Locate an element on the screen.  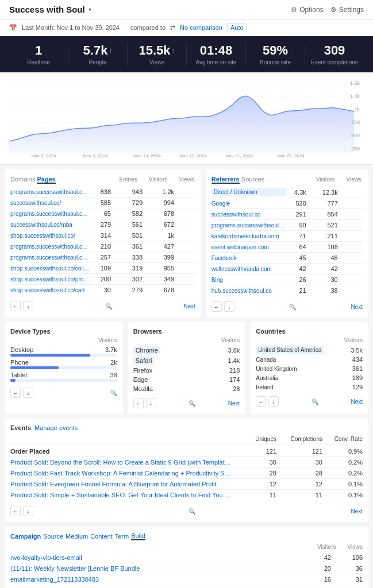
page-values-4: 314 501 1k is located at coordinates (132, 235).